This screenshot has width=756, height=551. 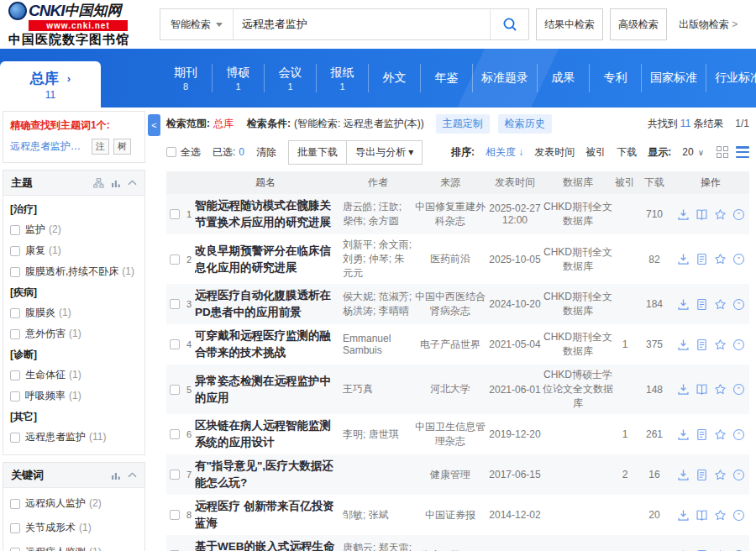 What do you see at coordinates (183, 153) in the screenshot?
I see `select-all-checkbox: 全选` at bounding box center [183, 153].